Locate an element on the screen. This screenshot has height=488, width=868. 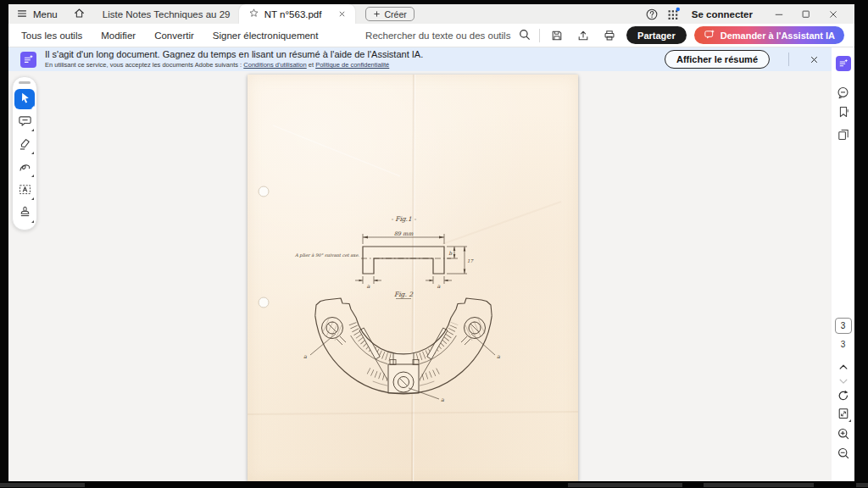
fit-page-button is located at coordinates (843, 413).